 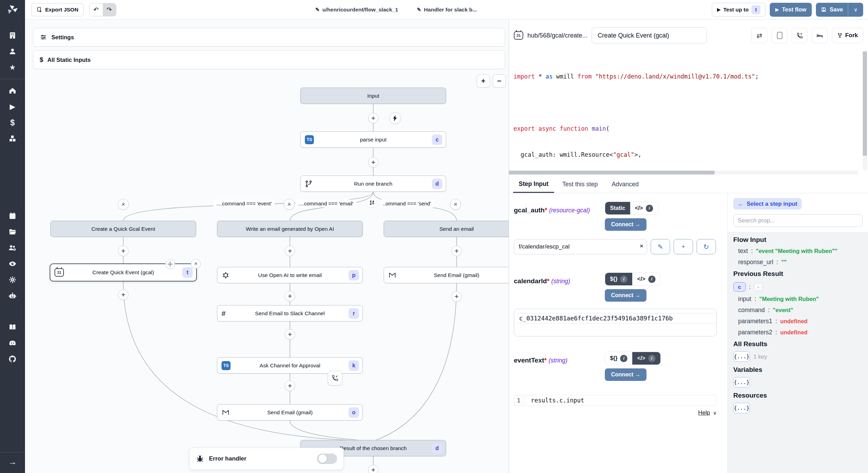 What do you see at coordinates (688, 114) in the screenshot?
I see `code-editor: import * as wmill from "https://deno.lan…` at bounding box center [688, 114].